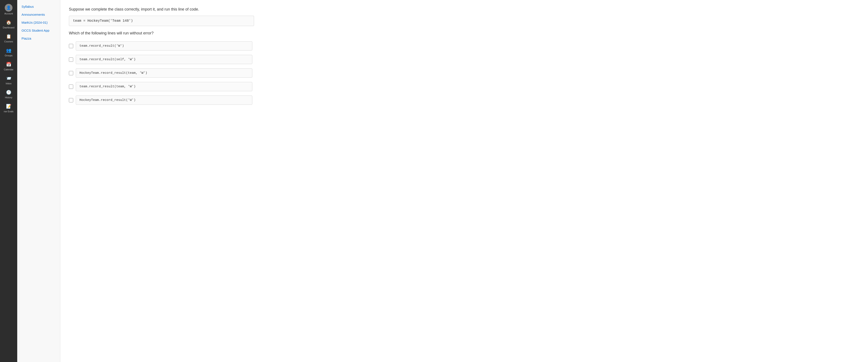  What do you see at coordinates (38, 30) in the screenshot?
I see `sidebar-link-occs: OCCS Student App` at bounding box center [38, 30].